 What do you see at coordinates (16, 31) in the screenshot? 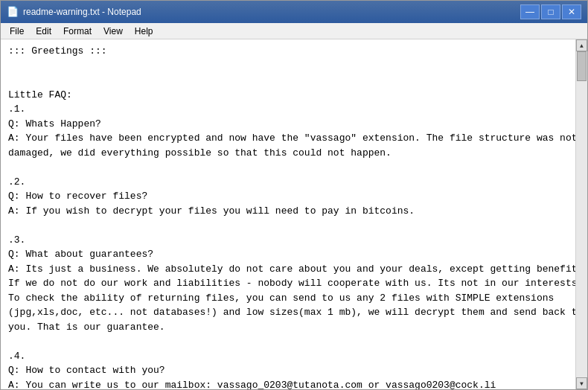
I see `menu-file: File` at bounding box center [16, 31].